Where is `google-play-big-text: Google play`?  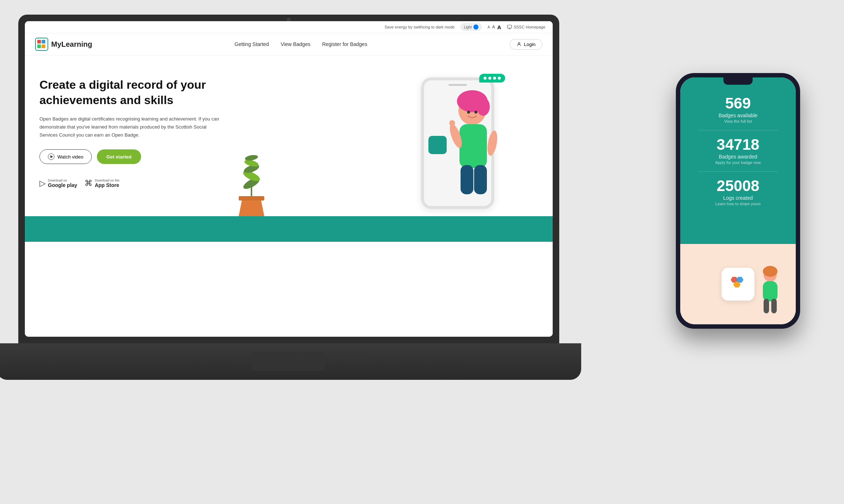
google-play-big-text: Google play is located at coordinates (63, 185).